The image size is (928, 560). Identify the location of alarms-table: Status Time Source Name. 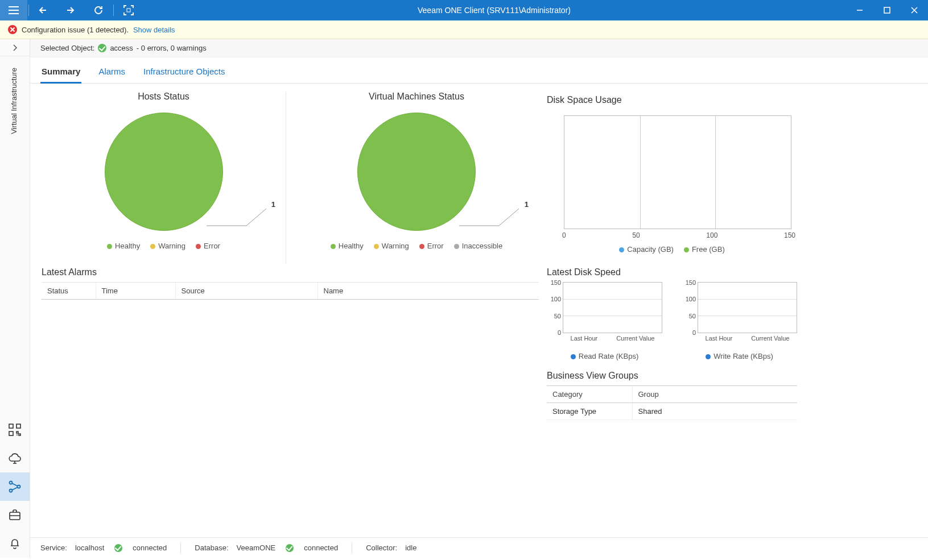
(290, 291).